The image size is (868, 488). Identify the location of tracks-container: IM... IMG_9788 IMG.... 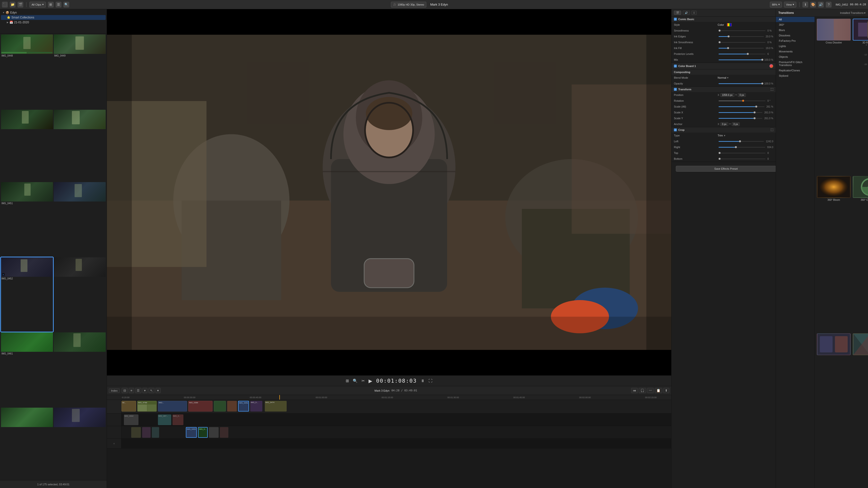
(389, 424).